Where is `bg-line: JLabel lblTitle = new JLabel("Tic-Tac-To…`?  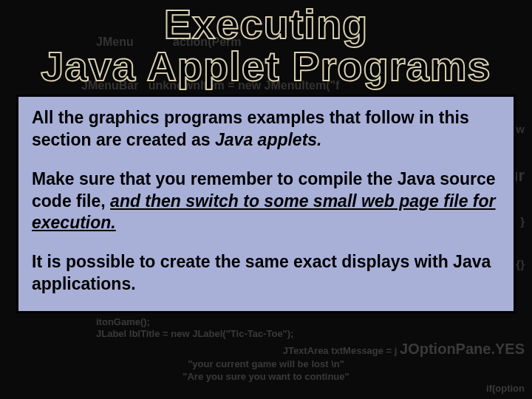
bg-line: JLabel lblTitle = new JLabel("Tic-Tac-To… is located at coordinates (310, 334).